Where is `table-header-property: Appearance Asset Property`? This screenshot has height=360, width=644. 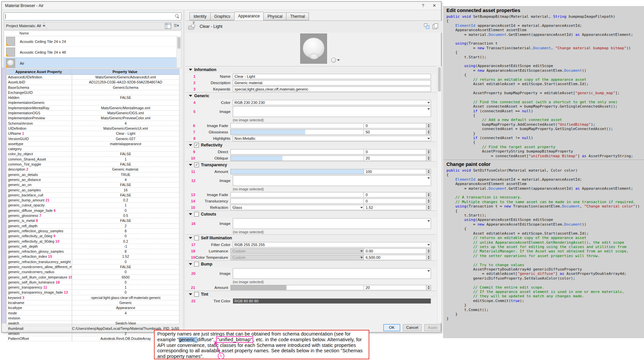
table-header-property: Appearance Asset Property is located at coordinates (39, 72).